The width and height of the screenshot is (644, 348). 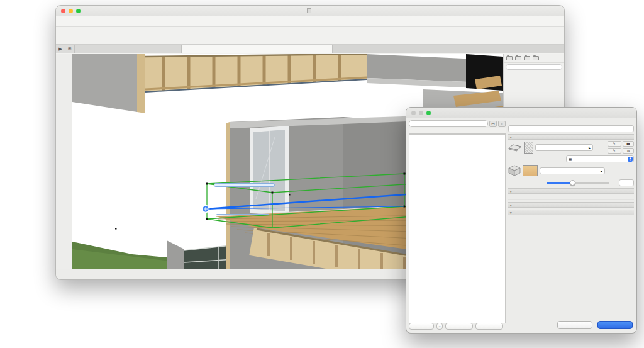 I want to click on material-properties-panel: ▾ ▸ ✎ ▮■ ✎ ◍ ▦ ▲▼, so click(x=571, y=225).